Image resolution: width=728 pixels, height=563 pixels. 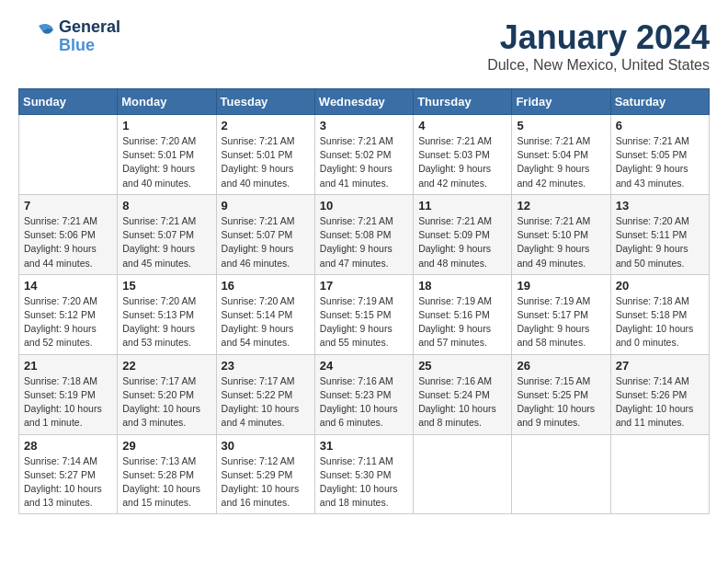 I want to click on calendar-cell: 16 Sunrise: 7:20 AM Sunset: 5:14 PM Dayl…, so click(x=265, y=315).